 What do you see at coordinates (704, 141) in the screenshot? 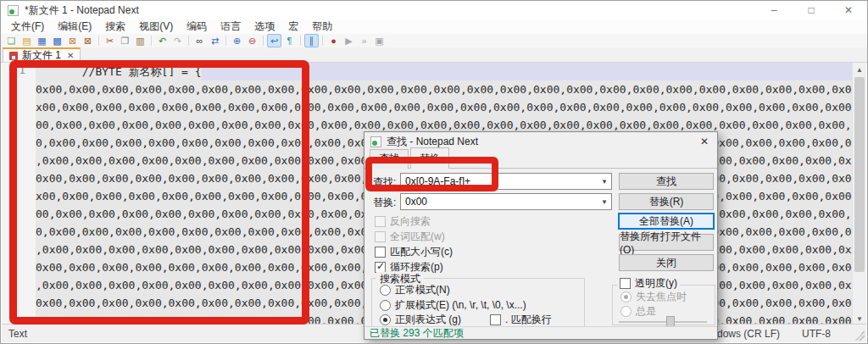
I see `dialog-close-icon: ✕` at bounding box center [704, 141].